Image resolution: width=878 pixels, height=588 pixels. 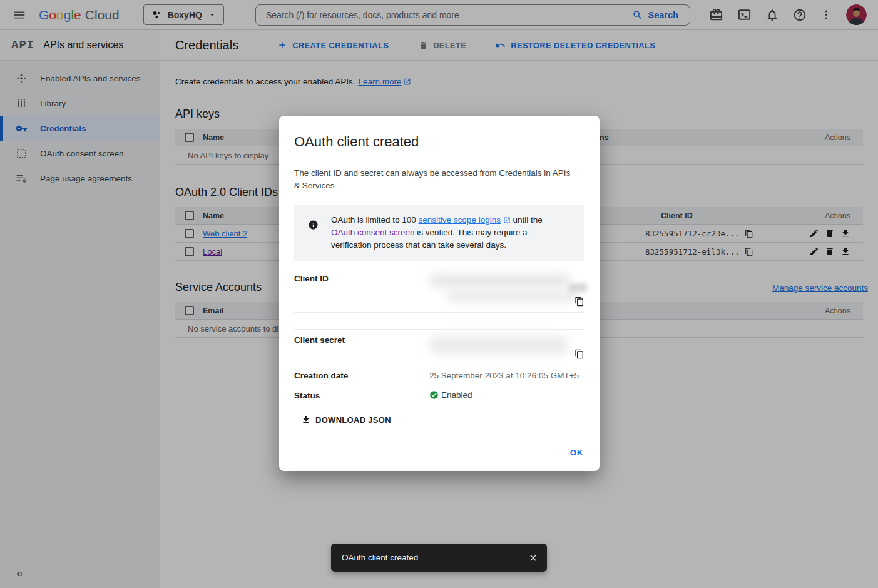 What do you see at coordinates (507, 347) in the screenshot?
I see `client-secret-redacted-value` at bounding box center [507, 347].